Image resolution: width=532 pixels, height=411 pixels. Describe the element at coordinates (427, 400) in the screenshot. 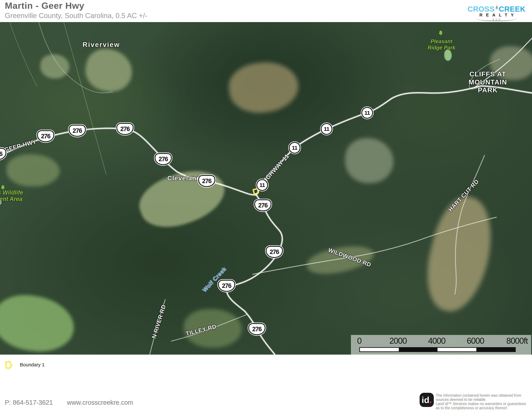

I see `land-id-logo: id.` at that location.